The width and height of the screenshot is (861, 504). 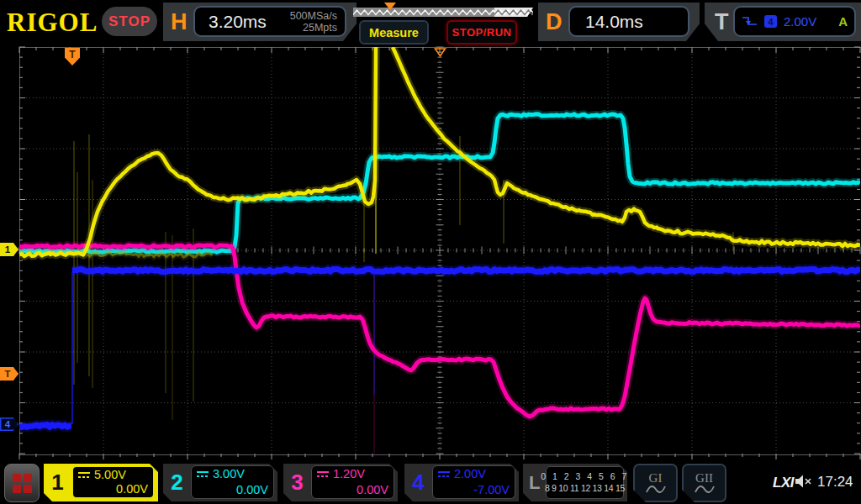 I want to click on logic-channels-box: L 0 1 2 3 4 5 6 7 8 9 10 11 12 13 14 15, so click(x=575, y=482).